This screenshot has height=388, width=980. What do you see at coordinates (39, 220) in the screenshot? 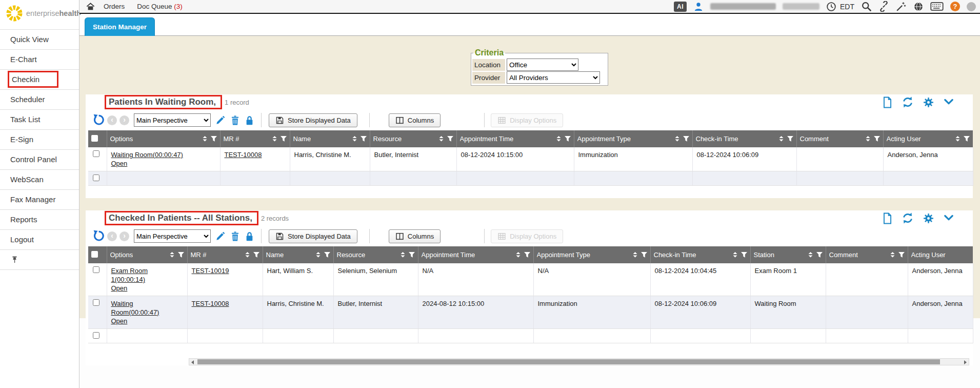
I see `sidebar-item-reports: Reports` at bounding box center [39, 220].